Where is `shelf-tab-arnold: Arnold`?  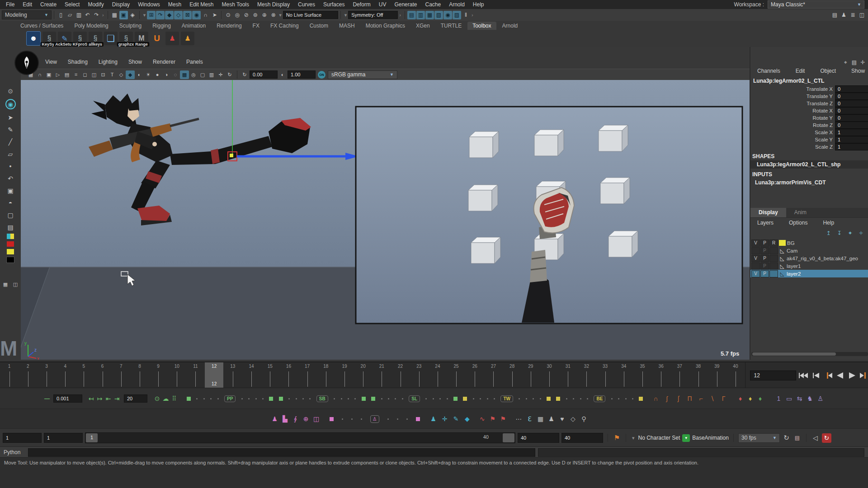 shelf-tab-arnold: Arnold is located at coordinates (510, 26).